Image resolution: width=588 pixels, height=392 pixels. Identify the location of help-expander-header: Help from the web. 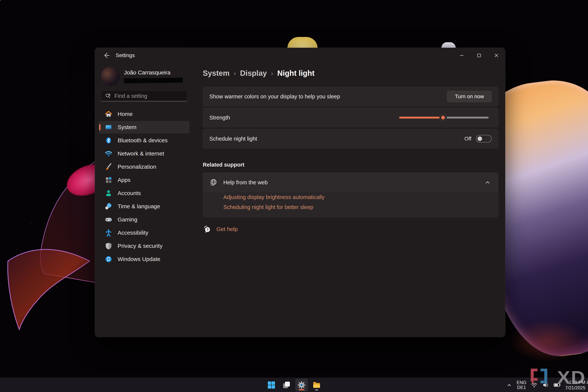
(350, 182).